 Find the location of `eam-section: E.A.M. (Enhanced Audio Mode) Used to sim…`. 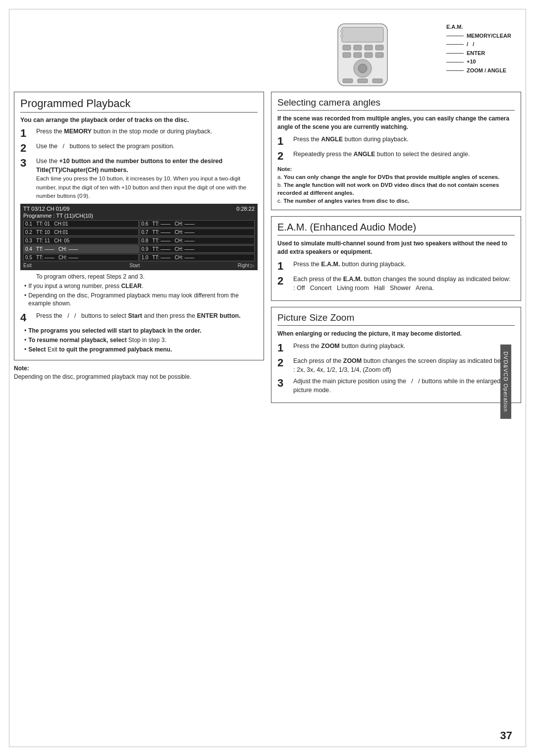

eam-section: E.A.M. (Enhanced Audio Mode) Used to sim… is located at coordinates (396, 259).